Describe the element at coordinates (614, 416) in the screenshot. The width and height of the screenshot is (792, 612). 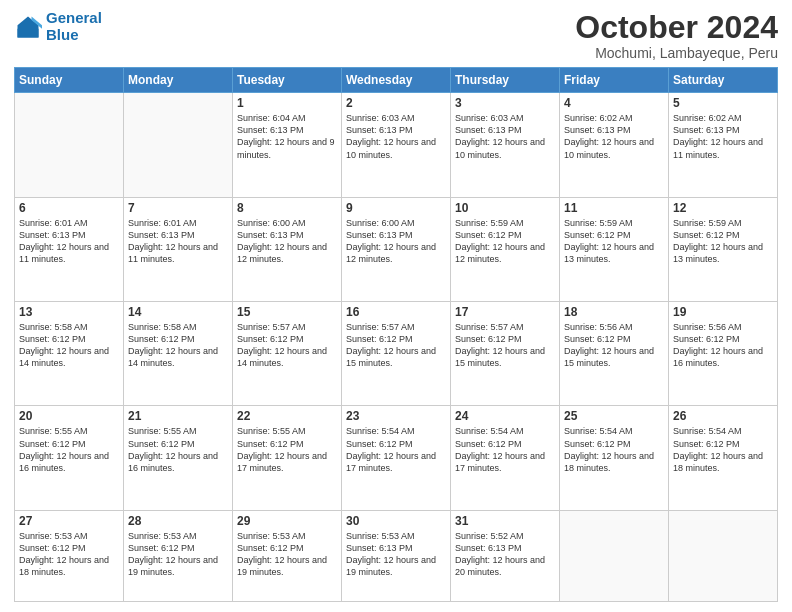
I see `day-number: 25` at that location.